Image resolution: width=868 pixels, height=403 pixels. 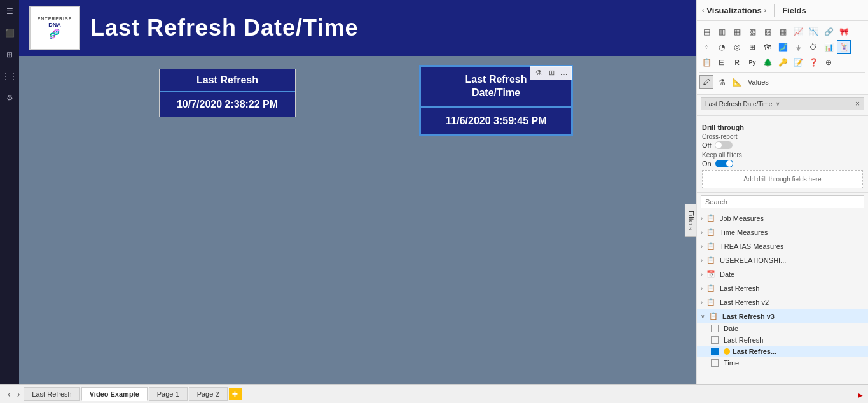 What do you see at coordinates (782, 316) in the screenshot?
I see `field-group-header-last-refresh-v3: ∨ 📋 Last Refresh v3` at bounding box center [782, 316].